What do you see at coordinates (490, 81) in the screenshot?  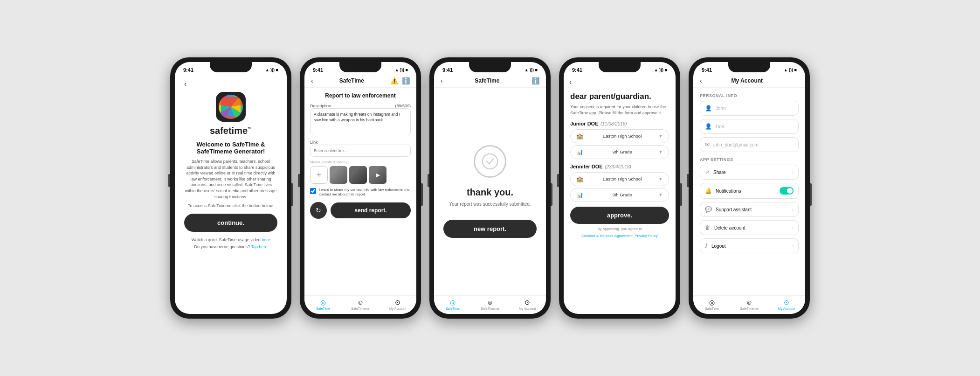 I see `nav-header-3: ‹ SafeTime ℹ️` at bounding box center [490, 81].